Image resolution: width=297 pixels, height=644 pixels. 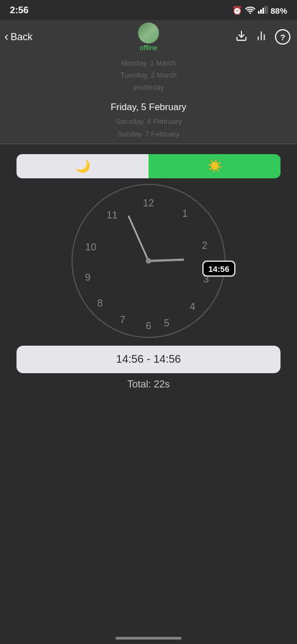 What do you see at coordinates (260, 10) in the screenshot?
I see `status-icons: ⏰ 88%` at bounding box center [260, 10].